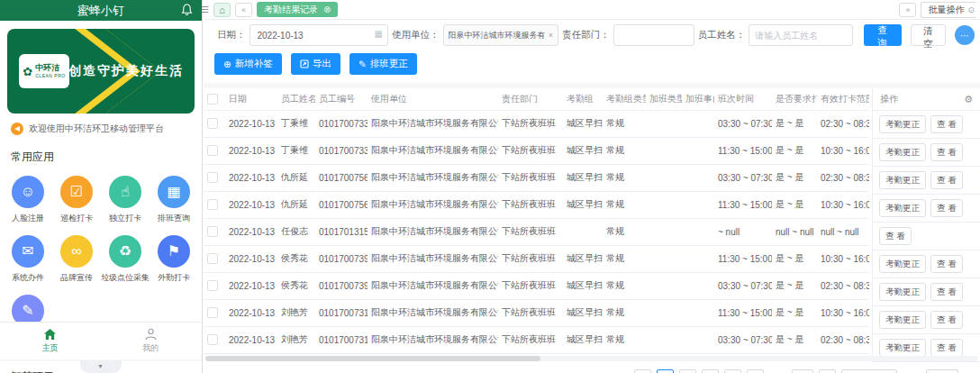 This screenshot has width=980, height=373. What do you see at coordinates (77, 200) in the screenshot?
I see `app-shortcut: ☑ 巡检打卡` at bounding box center [77, 200].